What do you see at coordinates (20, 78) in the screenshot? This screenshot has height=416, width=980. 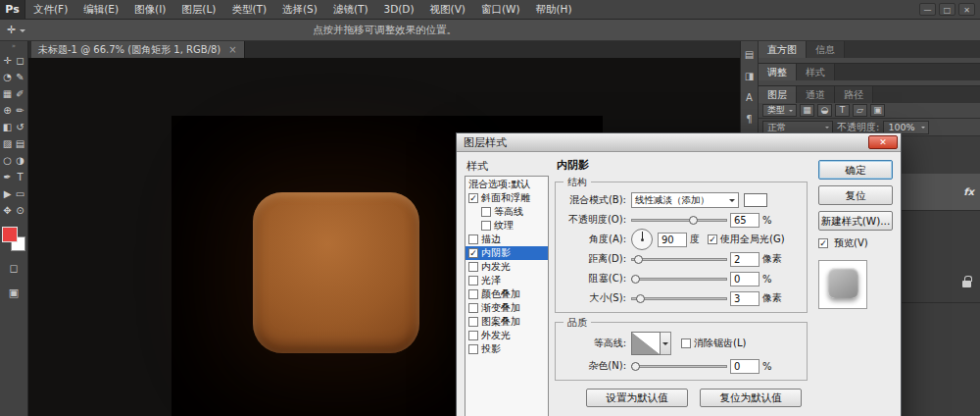 I see `tool-quick-selection: ✎` at bounding box center [20, 78].